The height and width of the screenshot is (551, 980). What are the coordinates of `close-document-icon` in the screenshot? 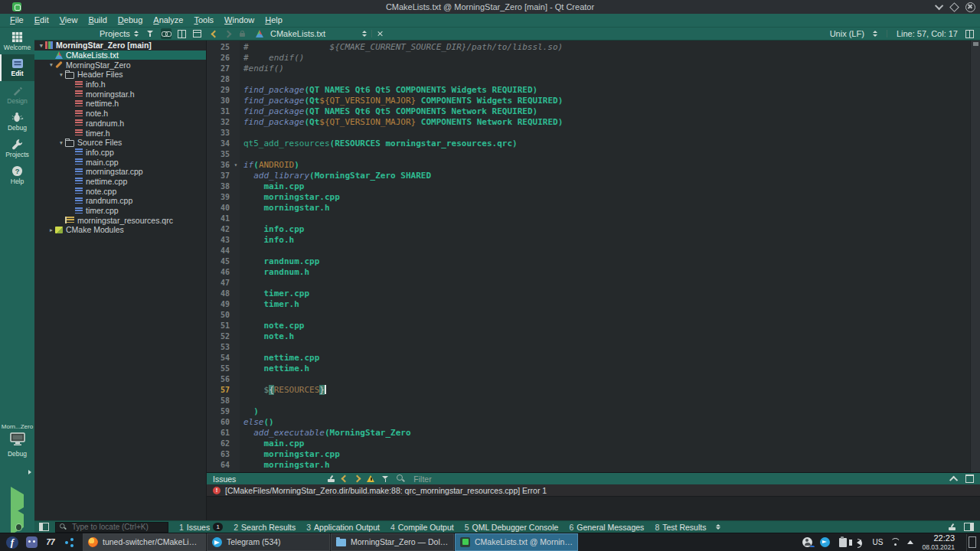 It's located at (380, 34).